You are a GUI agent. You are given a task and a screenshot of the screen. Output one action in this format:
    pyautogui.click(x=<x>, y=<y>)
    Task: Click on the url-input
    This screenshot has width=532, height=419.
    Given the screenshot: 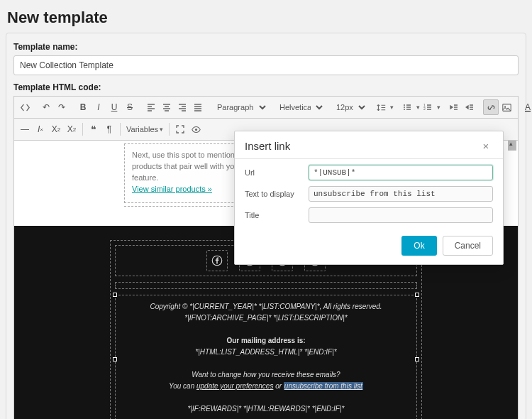 What is the action you would take?
    pyautogui.click(x=401, y=173)
    